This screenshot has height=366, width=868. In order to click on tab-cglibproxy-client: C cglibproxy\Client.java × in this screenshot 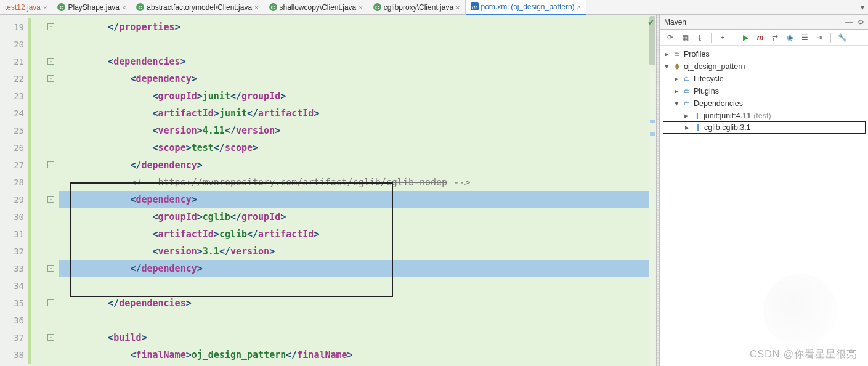, I will do `click(417, 7)`.